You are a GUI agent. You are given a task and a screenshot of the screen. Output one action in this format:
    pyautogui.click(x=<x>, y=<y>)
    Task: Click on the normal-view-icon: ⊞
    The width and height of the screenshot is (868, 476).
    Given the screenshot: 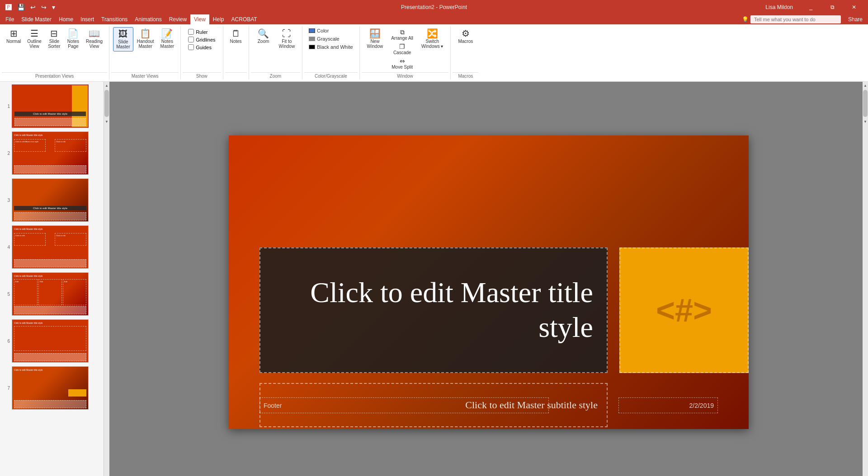 What is the action you would take?
    pyautogui.click(x=14, y=33)
    